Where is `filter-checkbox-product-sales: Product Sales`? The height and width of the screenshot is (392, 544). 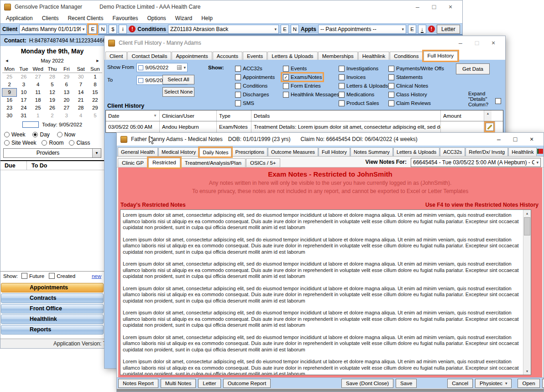
filter-checkbox-product-sales: Product Sales is located at coordinates (359, 103).